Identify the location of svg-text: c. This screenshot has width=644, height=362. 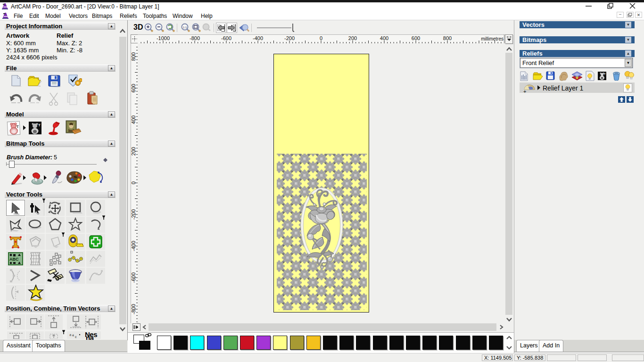
(76, 337).